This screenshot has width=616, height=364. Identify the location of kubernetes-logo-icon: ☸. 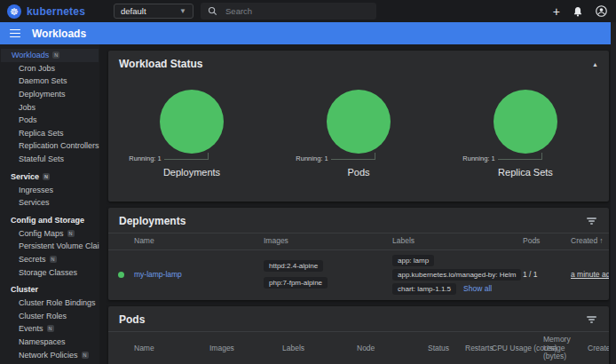
(14, 12).